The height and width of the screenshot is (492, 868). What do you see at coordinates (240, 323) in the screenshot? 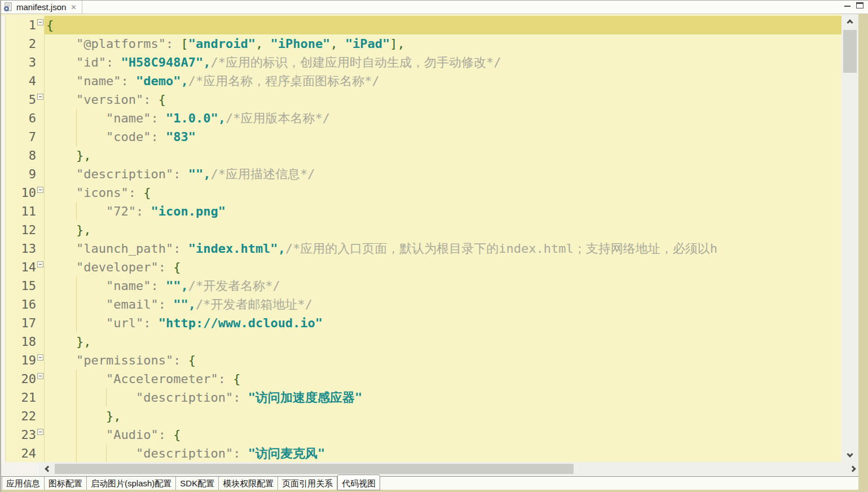
I see `token-str: "http://www.dcloud.io"` at bounding box center [240, 323].